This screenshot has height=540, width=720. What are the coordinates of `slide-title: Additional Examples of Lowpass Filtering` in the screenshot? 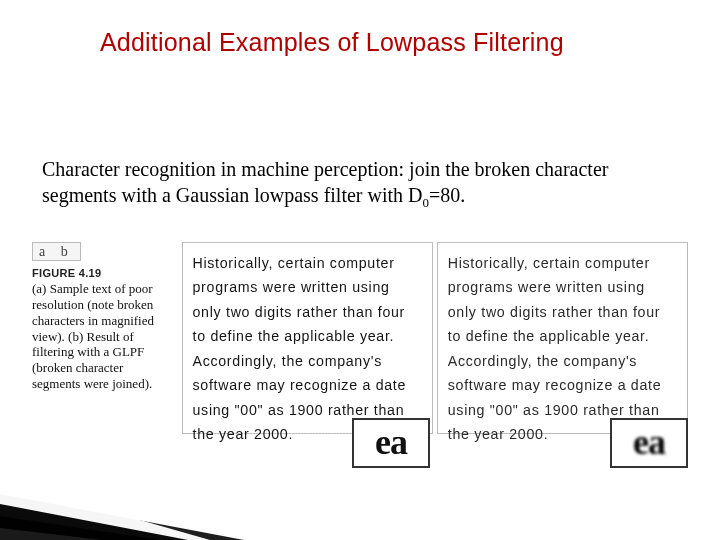 It's located at (380, 42).